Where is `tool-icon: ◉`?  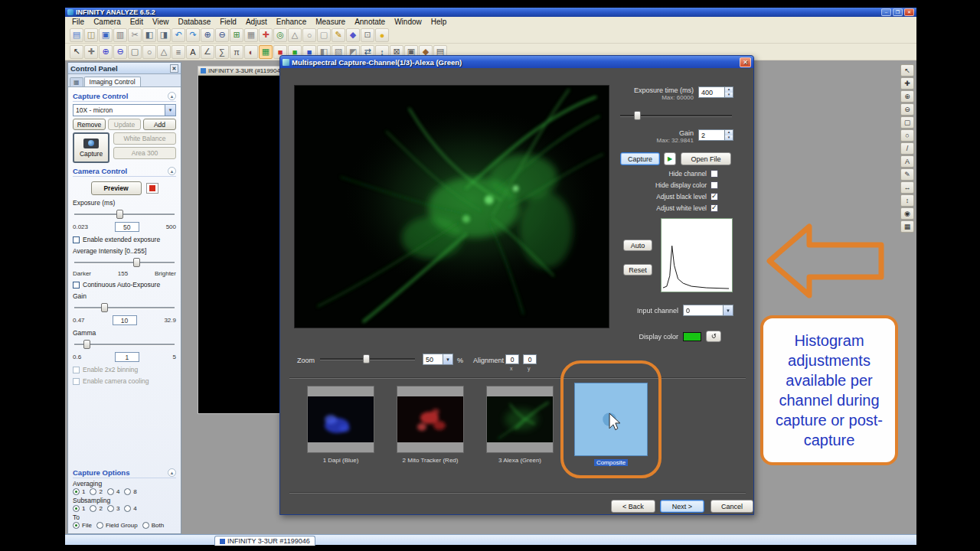 tool-icon: ◉ is located at coordinates (907, 214).